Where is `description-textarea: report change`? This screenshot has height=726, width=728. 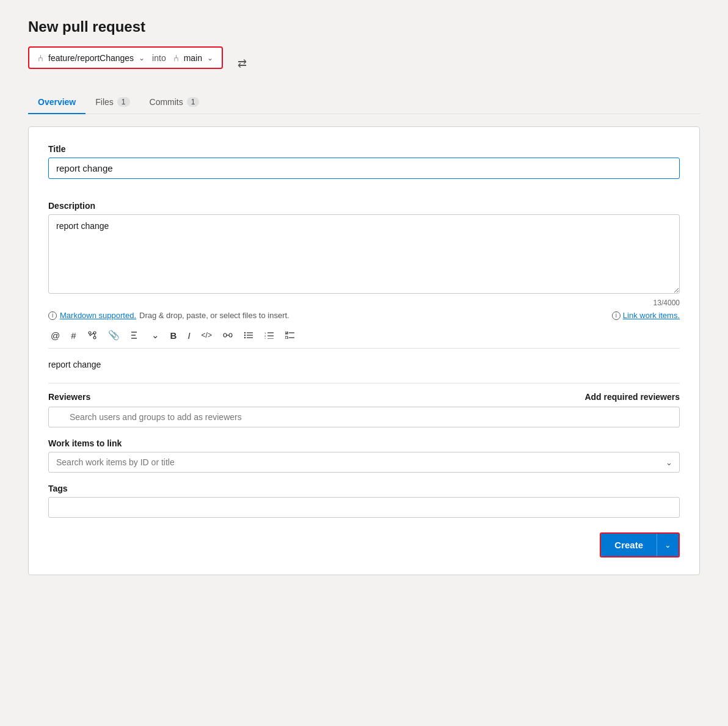
description-textarea: report change is located at coordinates (364, 254).